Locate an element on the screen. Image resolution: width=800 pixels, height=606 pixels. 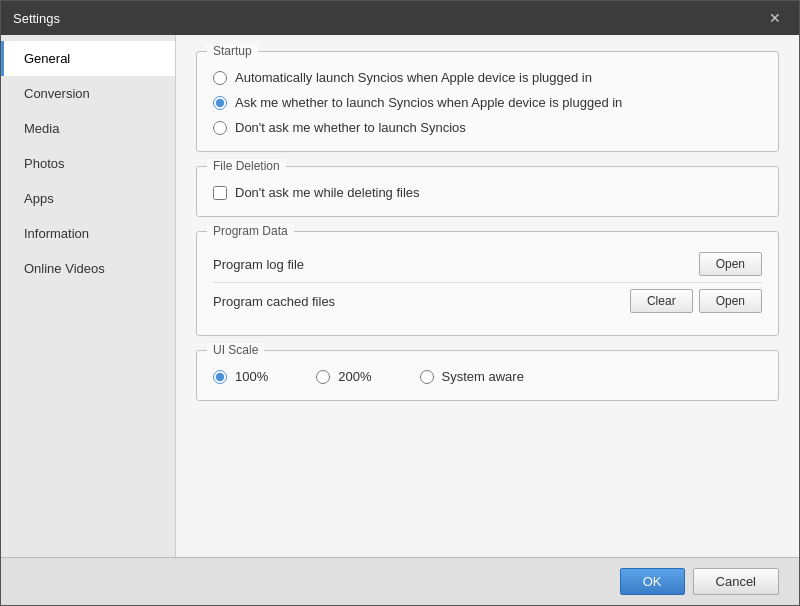
program-log-open-button: Open is located at coordinates (730, 264).